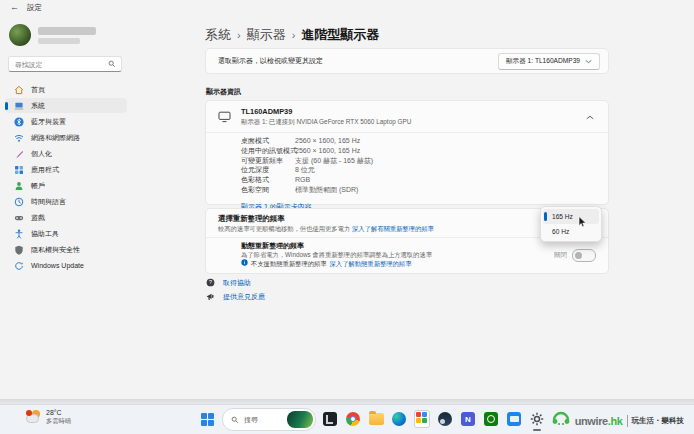 The height and width of the screenshot is (434, 694). I want to click on get-help-link: ? 取得協助, so click(228, 283).